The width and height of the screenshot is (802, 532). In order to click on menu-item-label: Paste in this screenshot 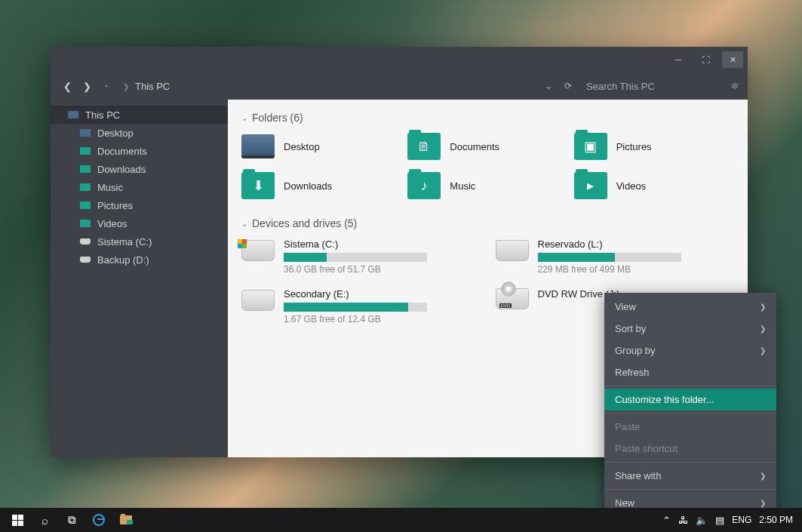, I will do `click(628, 427)`.